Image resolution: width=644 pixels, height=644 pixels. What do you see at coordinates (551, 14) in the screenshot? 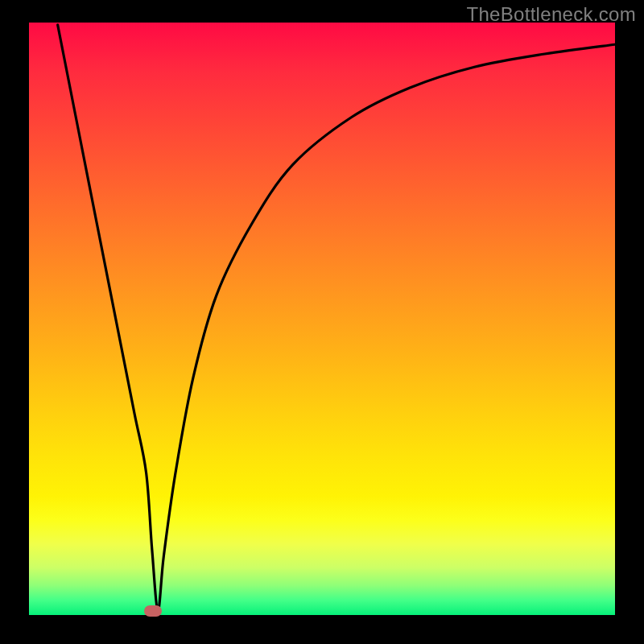
I see `watermark-text: TheBottleneck.com` at bounding box center [551, 14].